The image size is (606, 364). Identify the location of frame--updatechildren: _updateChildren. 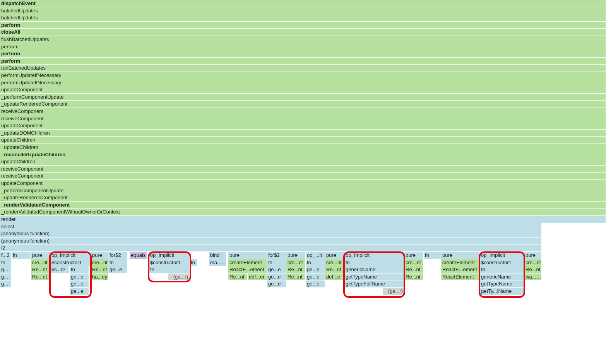
(303, 148).